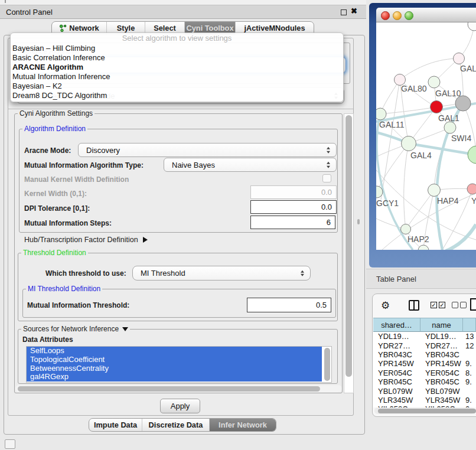 This screenshot has width=476, height=450. Describe the element at coordinates (397, 325) in the screenshot. I see `column-header-shared: shared…` at that location.